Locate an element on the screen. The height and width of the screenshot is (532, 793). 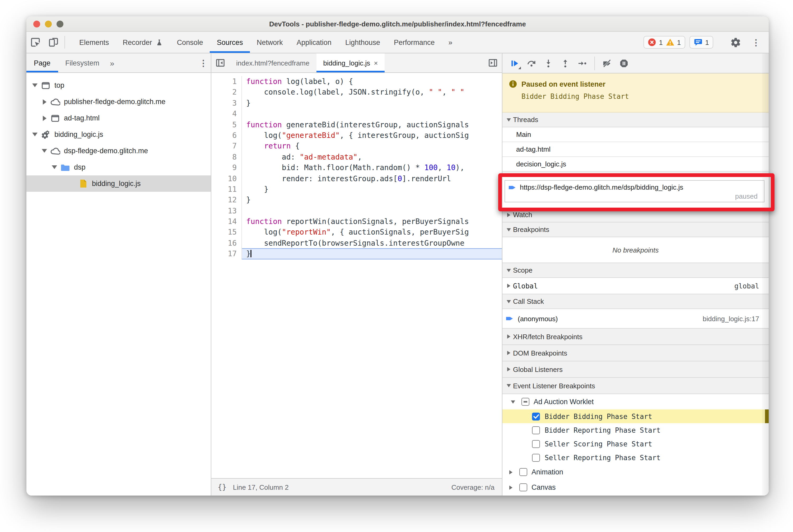
indeterminate-checkbox is located at coordinates (525, 402).